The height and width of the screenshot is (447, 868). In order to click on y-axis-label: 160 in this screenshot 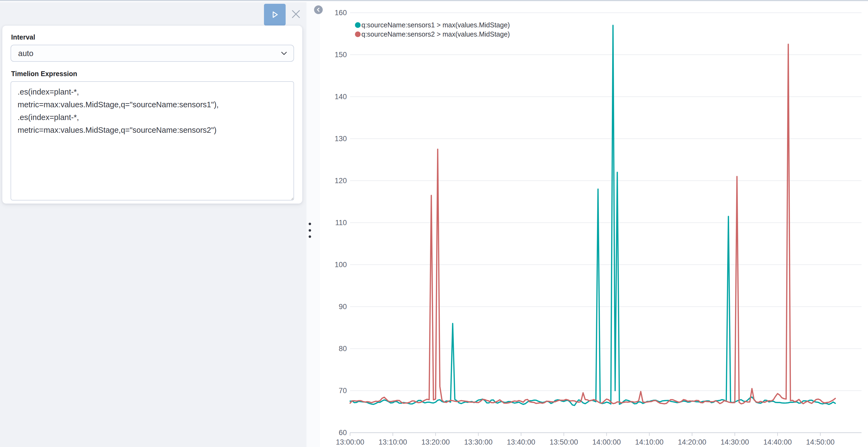, I will do `click(341, 13)`.